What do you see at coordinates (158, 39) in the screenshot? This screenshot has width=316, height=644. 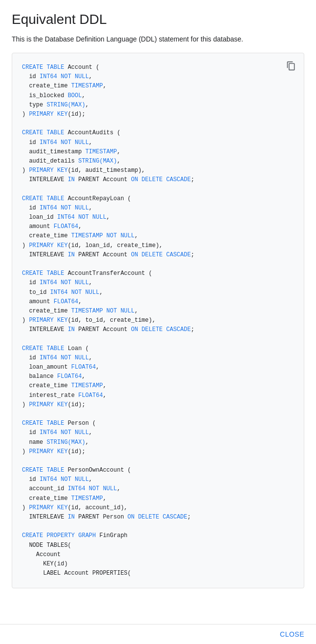 I see `page-description: This is the Database Definition Language…` at bounding box center [158, 39].